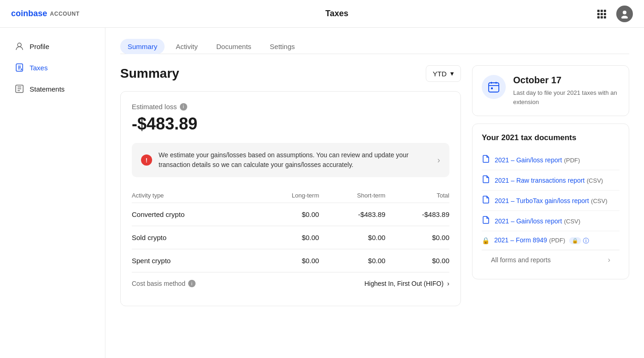  Describe the element at coordinates (47, 89) in the screenshot. I see `sidebar-statements-label: Statements` at that location.